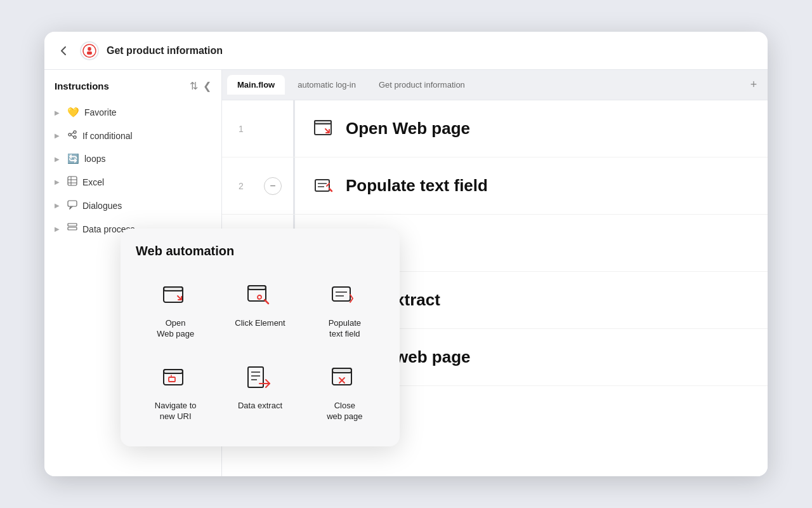 This screenshot has width=812, height=508. Describe the element at coordinates (165, 51) in the screenshot. I see `app-title: Get product information` at that location.